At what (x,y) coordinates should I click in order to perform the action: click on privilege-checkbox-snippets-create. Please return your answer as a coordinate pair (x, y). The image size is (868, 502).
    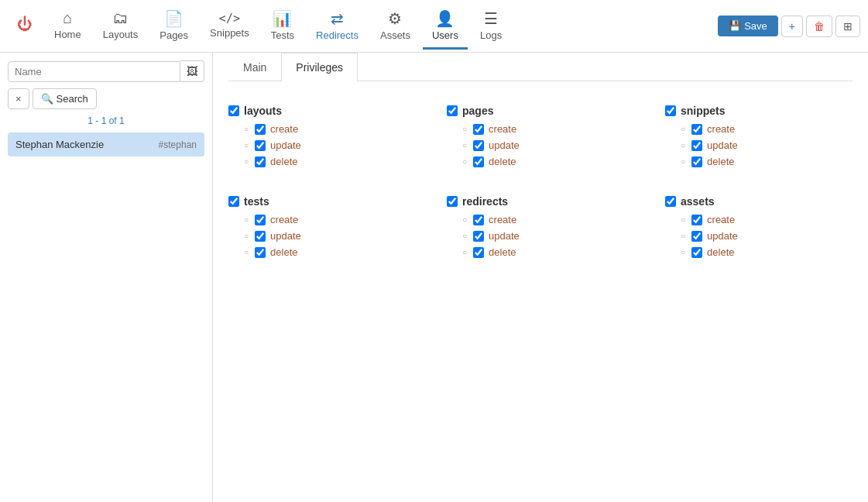
    Looking at the image, I should click on (697, 129).